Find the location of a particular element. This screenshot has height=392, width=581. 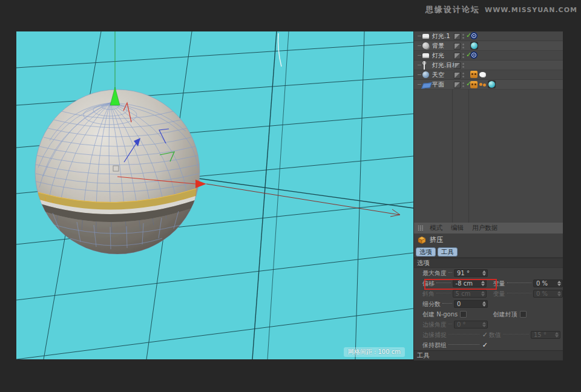

field-value: 0 is located at coordinates (459, 304).